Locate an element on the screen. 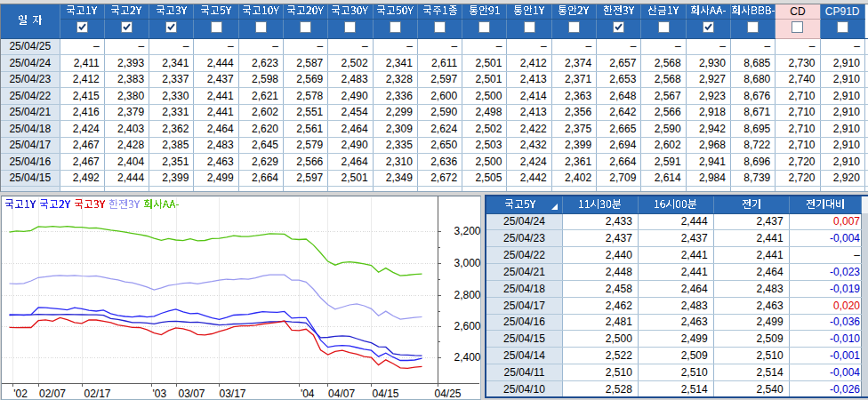 This screenshot has width=868, height=400. svg-text: 04/25 is located at coordinates (448, 393).